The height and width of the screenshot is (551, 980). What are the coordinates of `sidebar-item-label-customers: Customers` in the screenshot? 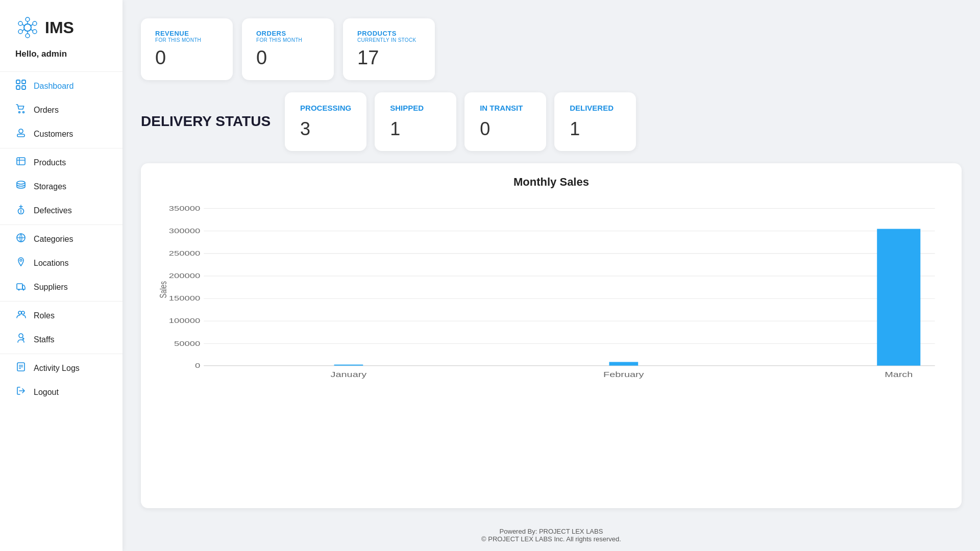 It's located at (53, 134).